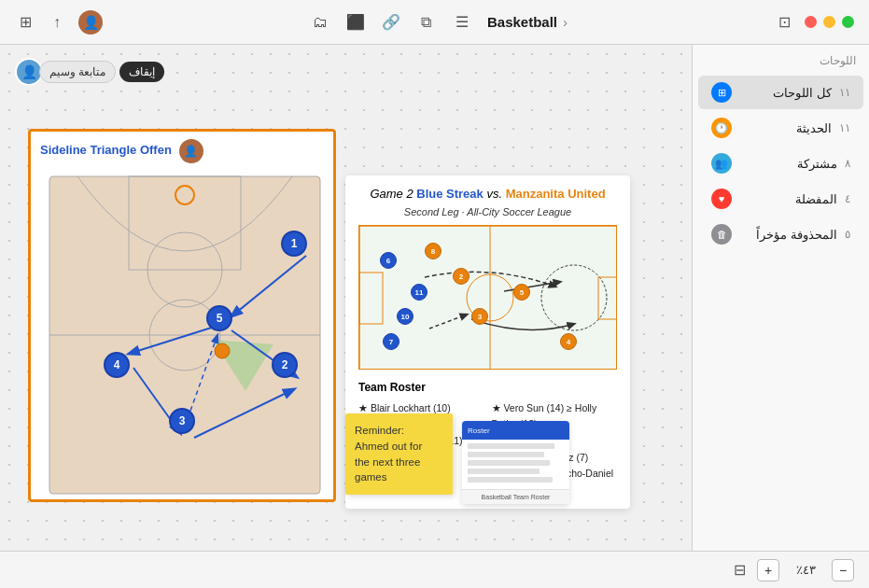 Image resolution: width=869 pixels, height=588 pixels. I want to click on soccer-field: 6 11 10 7 8 2 5 3 4, so click(487, 297).